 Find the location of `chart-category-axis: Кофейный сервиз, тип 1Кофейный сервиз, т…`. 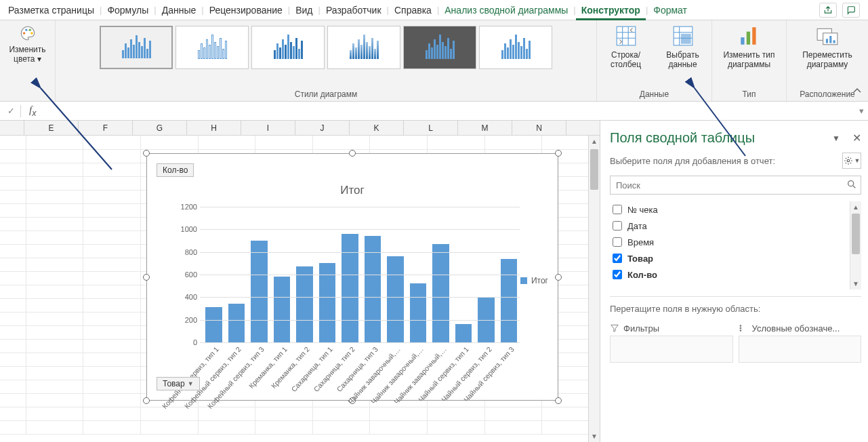

chart-category-axis: Кофейный сервиз, тип 1Кофейный сервиз, т… is located at coordinates (362, 379).